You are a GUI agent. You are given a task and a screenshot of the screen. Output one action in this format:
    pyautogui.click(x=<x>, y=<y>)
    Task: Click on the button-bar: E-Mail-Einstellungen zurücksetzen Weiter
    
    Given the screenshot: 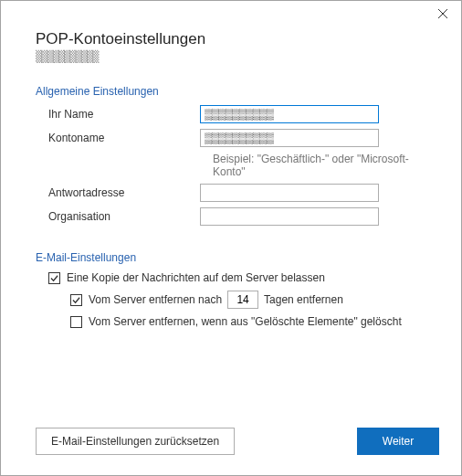 What is the action you would take?
    pyautogui.click(x=237, y=441)
    